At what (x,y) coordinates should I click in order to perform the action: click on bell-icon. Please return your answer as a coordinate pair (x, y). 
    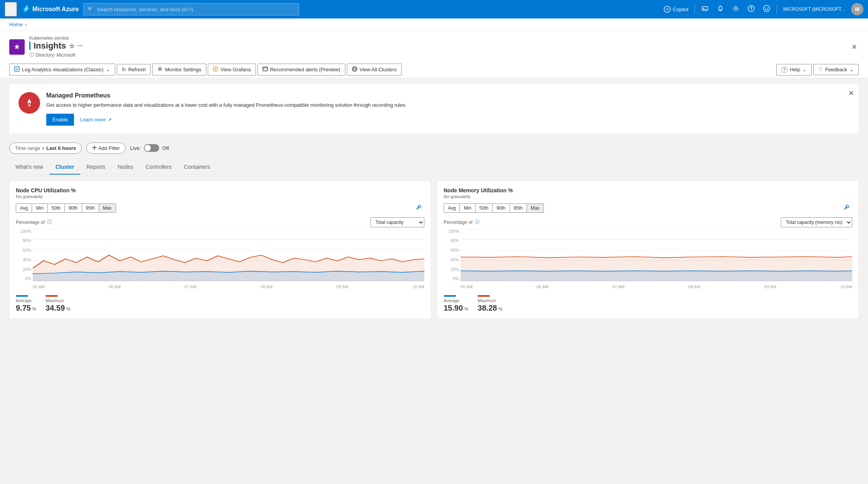
    Looking at the image, I should click on (720, 9).